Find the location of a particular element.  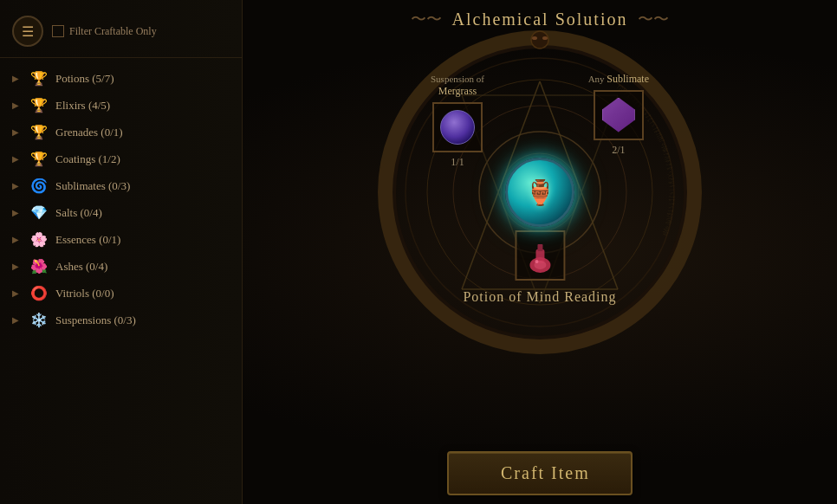

mergrass-item-icon is located at coordinates (457, 127).